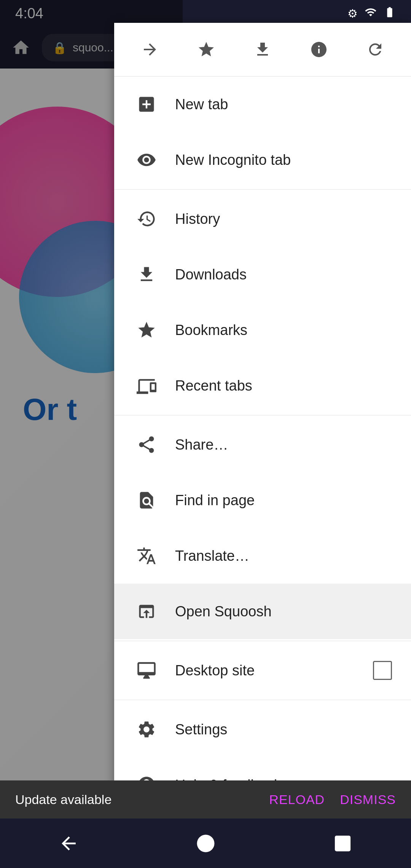 This screenshot has width=411, height=868. Describe the element at coordinates (147, 219) in the screenshot. I see `history-icon` at that location.